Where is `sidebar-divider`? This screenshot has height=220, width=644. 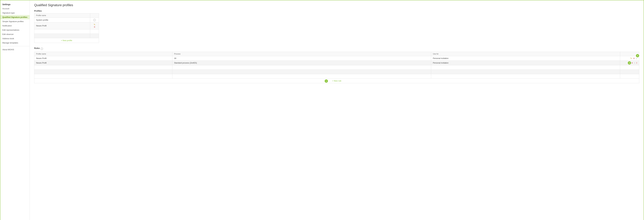 sidebar-divider is located at coordinates (15, 46).